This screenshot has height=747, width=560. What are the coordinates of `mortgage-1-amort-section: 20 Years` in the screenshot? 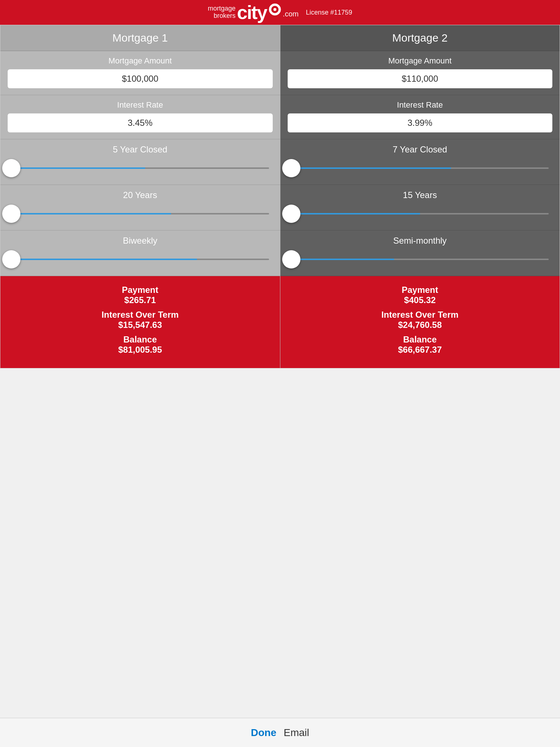 It's located at (140, 208).